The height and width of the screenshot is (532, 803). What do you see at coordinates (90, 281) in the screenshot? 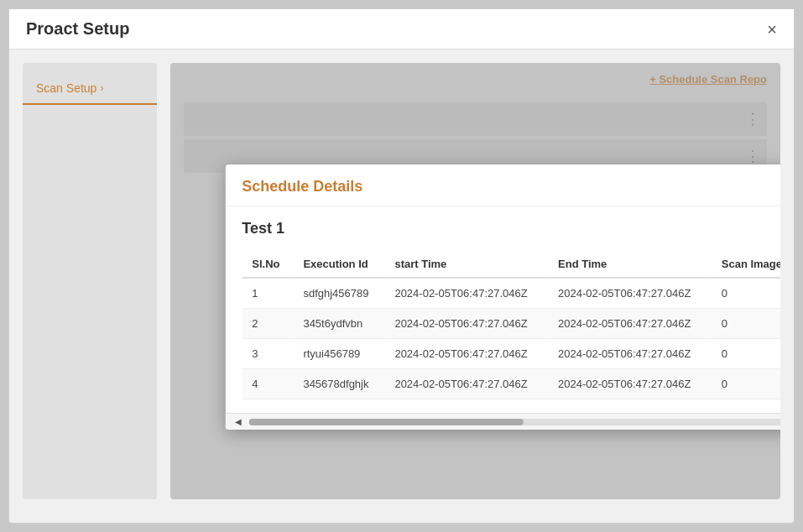
I see `sidebar: Scan Setup ›` at bounding box center [90, 281].